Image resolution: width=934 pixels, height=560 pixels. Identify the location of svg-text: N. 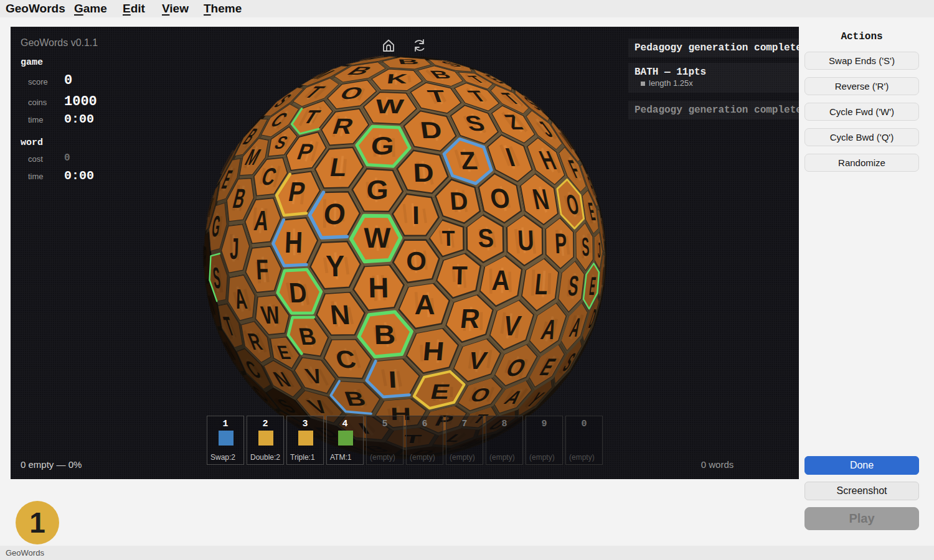
(340, 314).